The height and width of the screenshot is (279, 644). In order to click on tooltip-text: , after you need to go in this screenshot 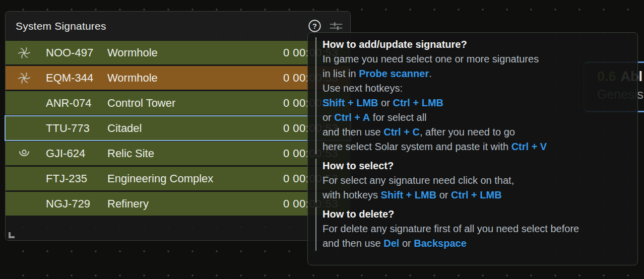, I will do `click(468, 132)`.